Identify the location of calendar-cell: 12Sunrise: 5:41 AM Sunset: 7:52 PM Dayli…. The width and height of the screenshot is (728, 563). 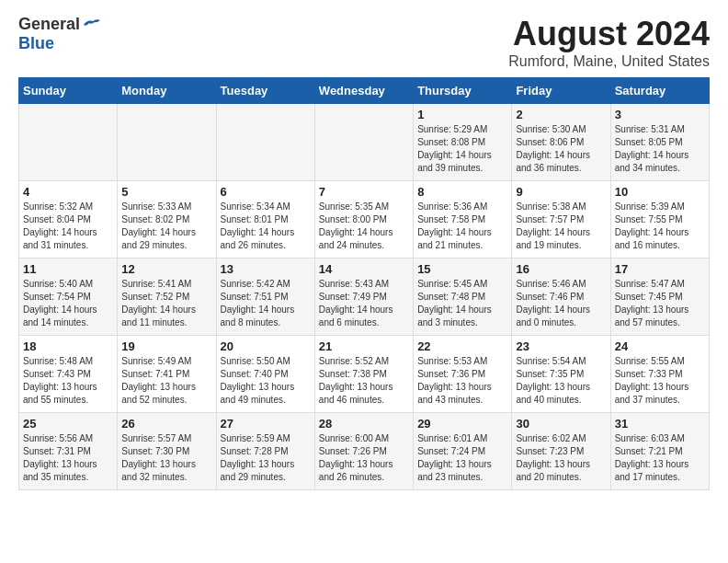
(167, 297).